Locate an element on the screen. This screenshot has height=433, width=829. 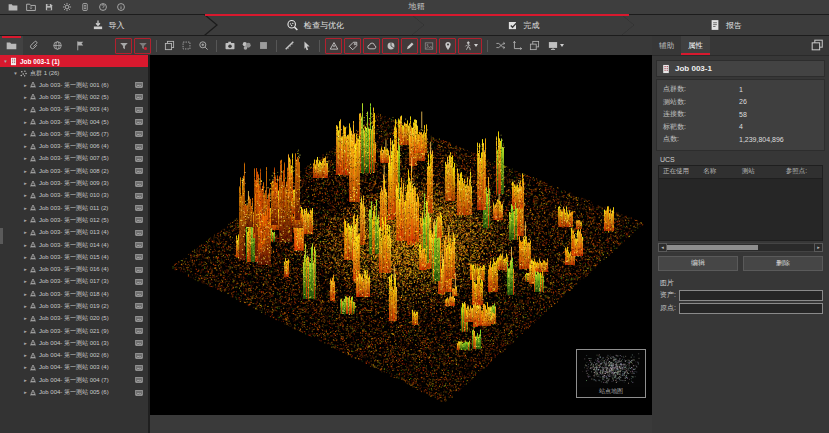
tree-station-row: ► Job 003- 第一测站 009 (3) is located at coordinates (74, 183).